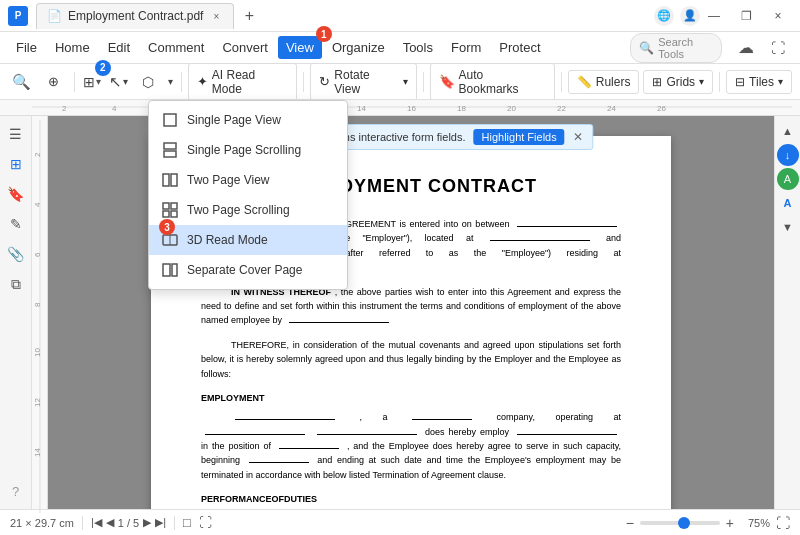  Describe the element at coordinates (664, 16) in the screenshot. I see `profile-icon-1: 🌐` at that location.